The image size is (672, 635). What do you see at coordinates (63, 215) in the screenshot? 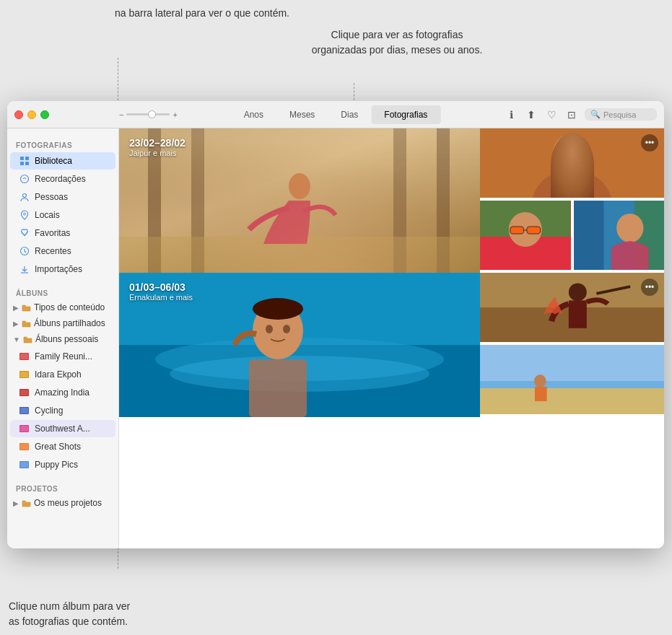
I see `sidebar-item-locais: Locais` at bounding box center [63, 215].